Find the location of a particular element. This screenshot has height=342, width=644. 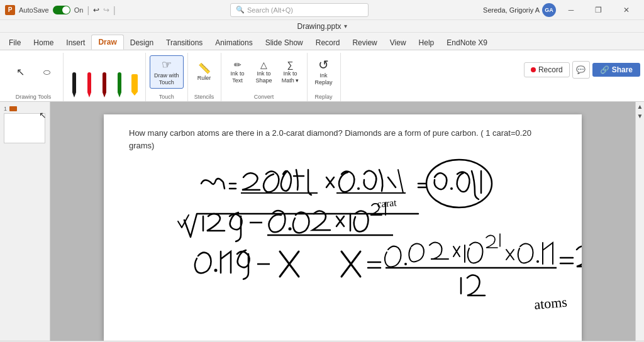

svg-text: atoms is located at coordinates (551, 303).